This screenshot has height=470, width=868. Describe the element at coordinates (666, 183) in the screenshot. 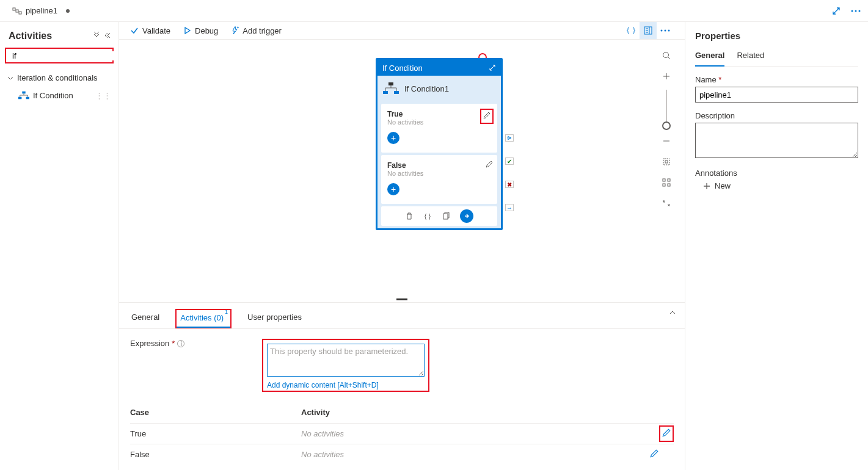

I see `layout-icon` at that location.